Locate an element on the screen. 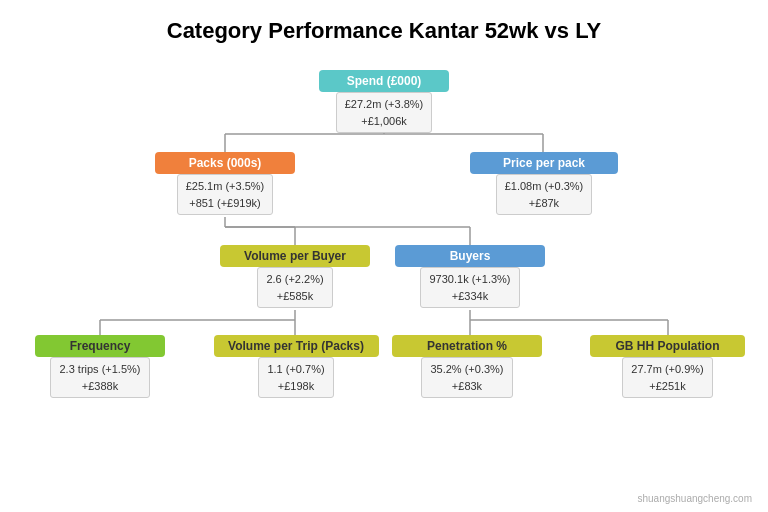 The width and height of the screenshot is (768, 512). frequency-label: Frequency is located at coordinates (100, 346).